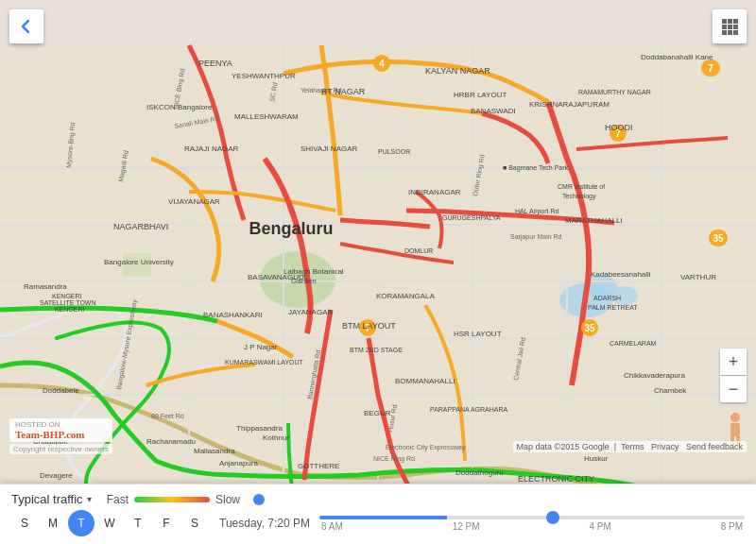 This screenshot has width=756, height=544. Describe the element at coordinates (425, 382) in the screenshot. I see `svg-text: BOMMANAHALLI` at that location.